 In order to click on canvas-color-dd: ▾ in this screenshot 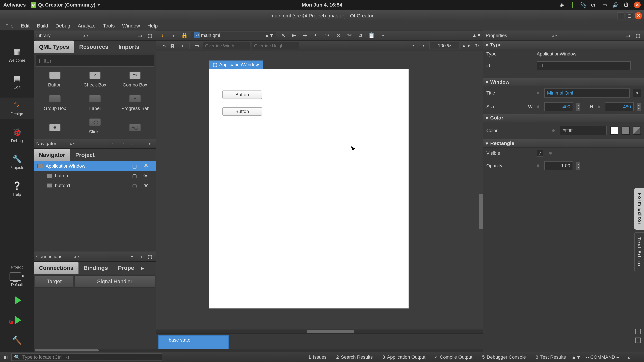, I will do `click(424, 46)`.